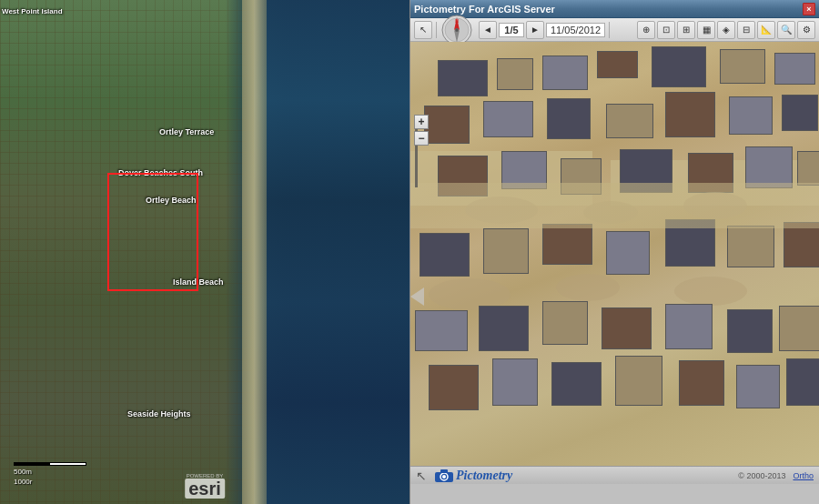  Describe the element at coordinates (511, 30) in the screenshot. I see `frame-counter: 1/5` at that location.